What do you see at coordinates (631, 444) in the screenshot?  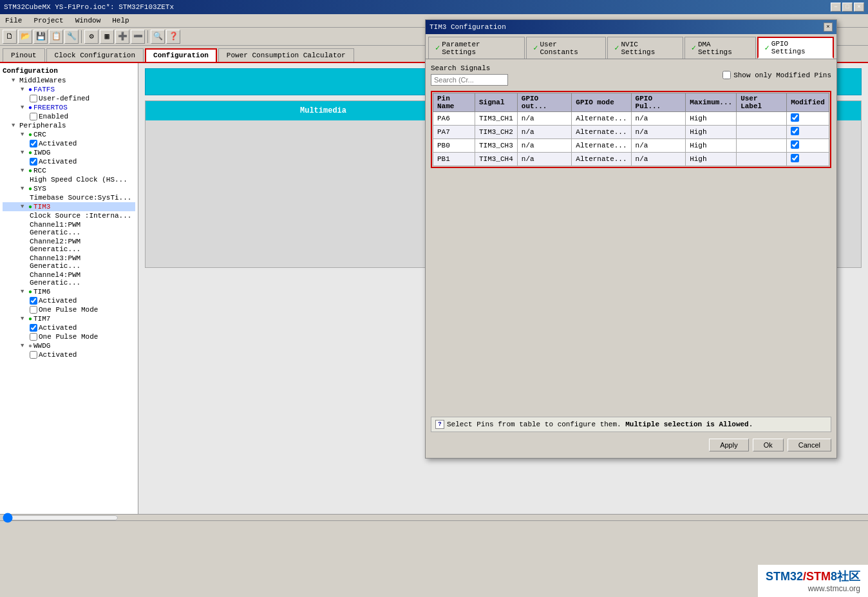 I see `dialog-buttons: Apply Ok Cancel` at bounding box center [631, 444].